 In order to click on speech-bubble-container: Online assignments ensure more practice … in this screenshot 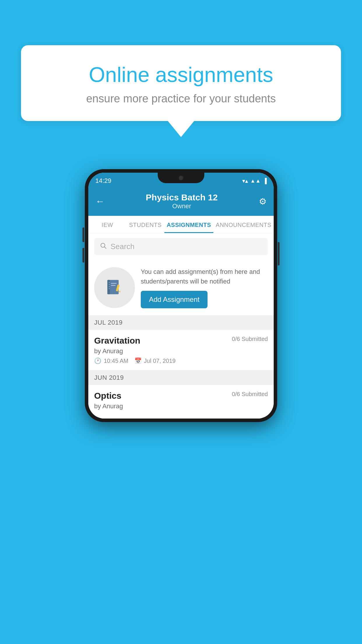, I will do `click(181, 91)`.